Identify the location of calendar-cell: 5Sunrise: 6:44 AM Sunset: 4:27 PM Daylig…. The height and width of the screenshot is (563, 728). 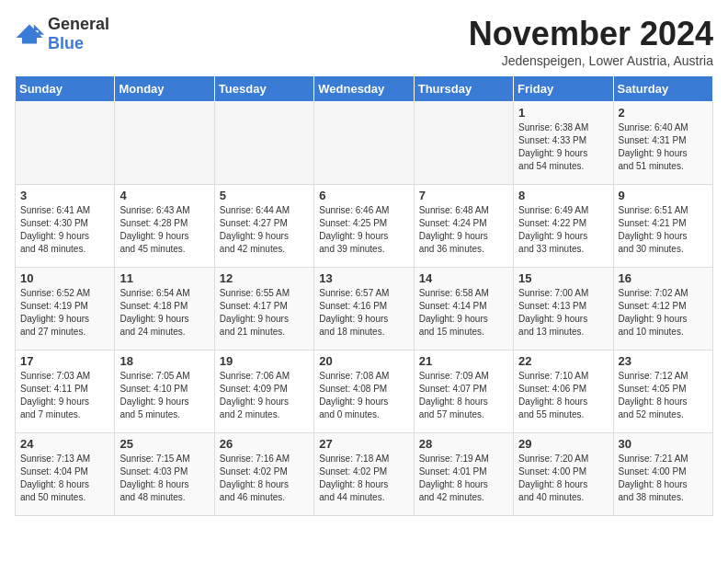
(264, 226).